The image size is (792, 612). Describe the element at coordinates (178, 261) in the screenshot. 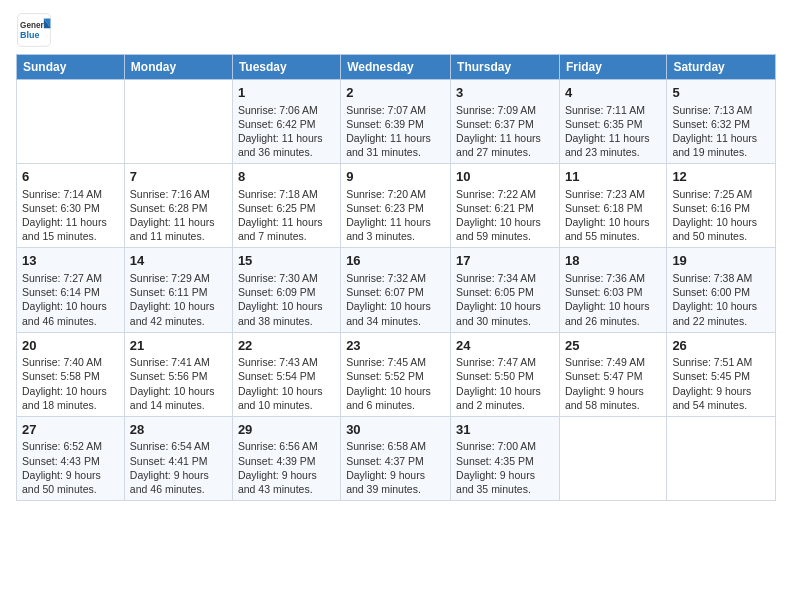

I see `day-number: 14` at that location.